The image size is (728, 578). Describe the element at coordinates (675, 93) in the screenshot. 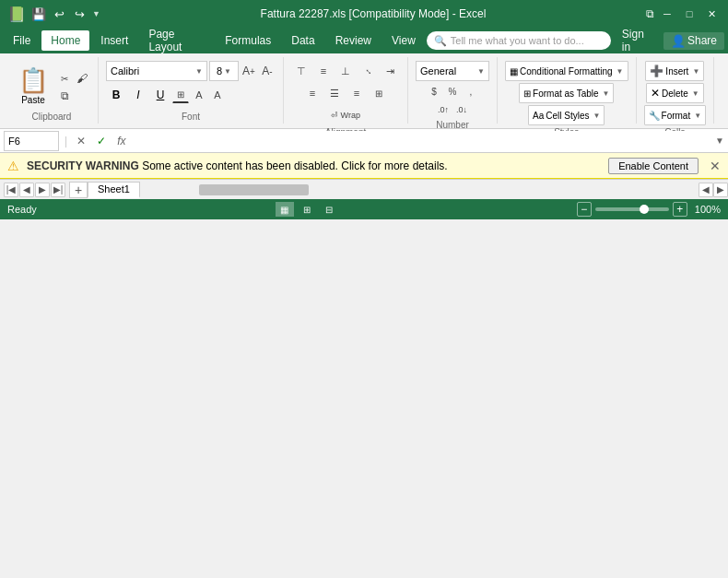

I see `delete-cells-button: ✕ Delete ▼` at that location.